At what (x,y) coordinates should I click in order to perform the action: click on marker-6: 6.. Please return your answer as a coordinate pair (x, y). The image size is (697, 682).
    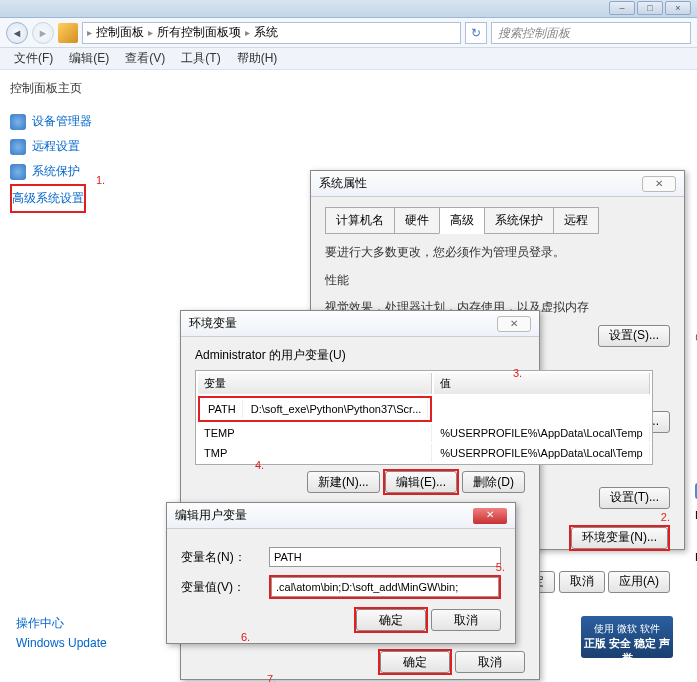
    Looking at the image, I should click on (246, 637).